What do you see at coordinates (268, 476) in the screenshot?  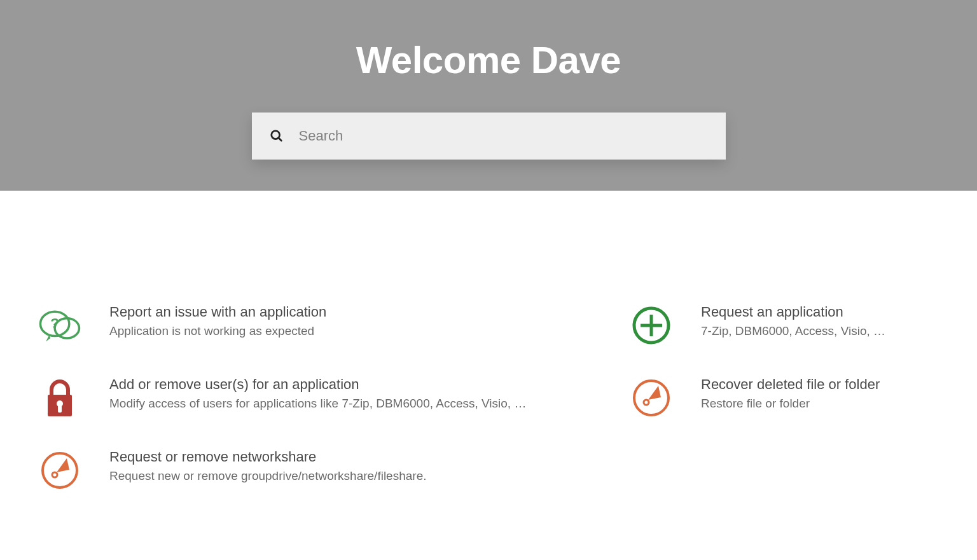 I see `catalog-item-desc: Request new or remove groupdrive/network…` at bounding box center [268, 476].